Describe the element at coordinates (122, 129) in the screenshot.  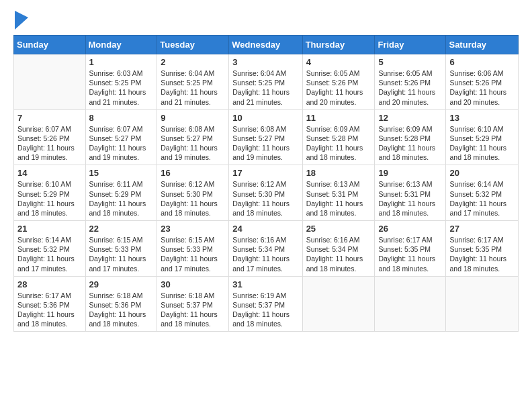
I see `sunrise-text: Sunrise: 6:07 AM` at that location.